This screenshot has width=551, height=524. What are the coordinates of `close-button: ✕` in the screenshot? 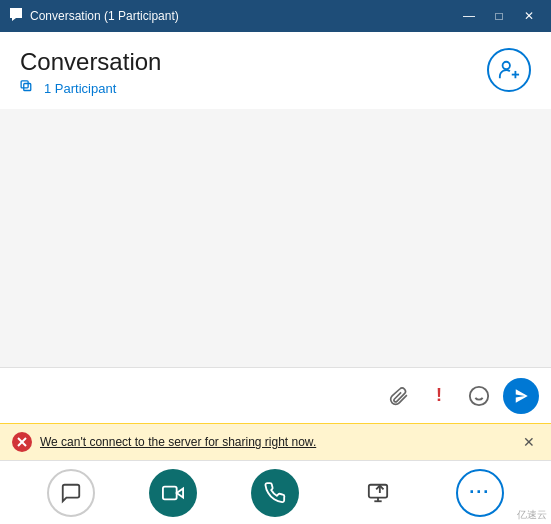 It's located at (529, 16).